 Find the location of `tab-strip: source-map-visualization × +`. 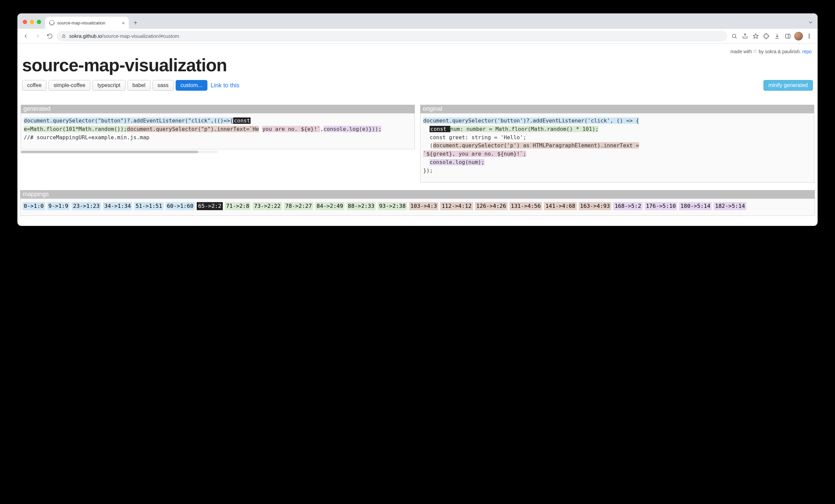

tab-strip: source-map-visualization × + is located at coordinates (418, 21).